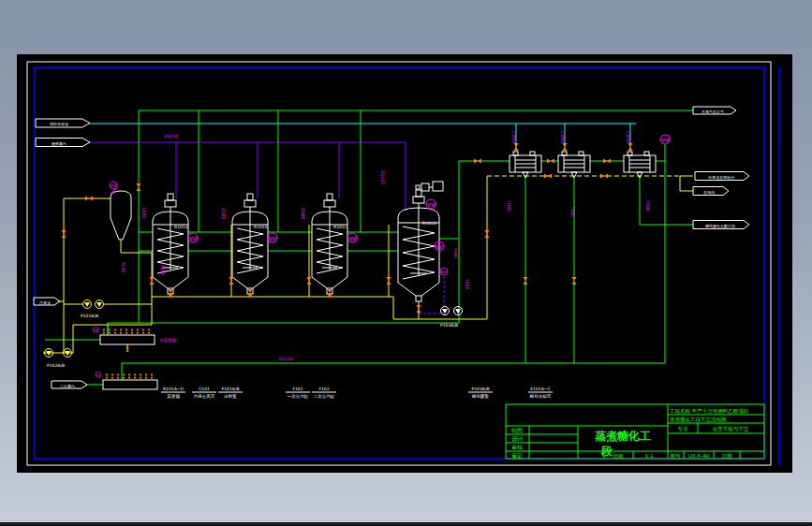  Describe the element at coordinates (650, 456) in the screenshot. I see `scale-value: 1:1` at that location.